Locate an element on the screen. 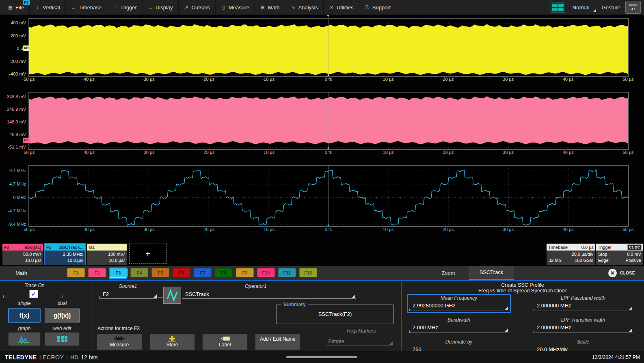  math-trace-button-f3: F3 is located at coordinates (118, 273).